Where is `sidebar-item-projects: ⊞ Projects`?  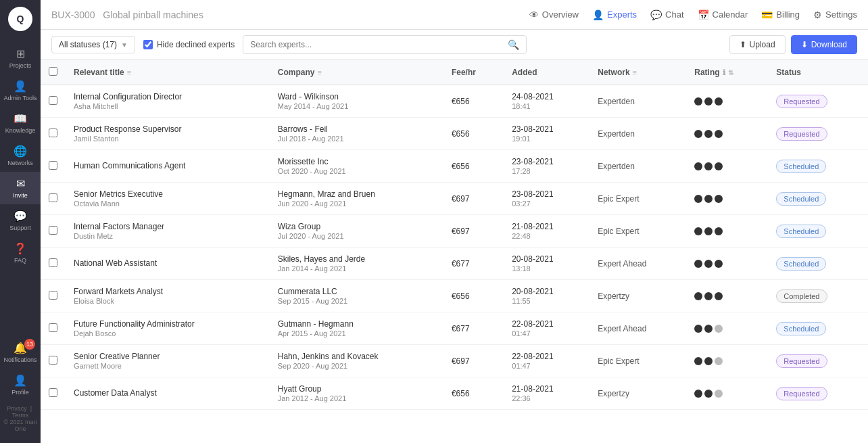 sidebar-item-projects: ⊞ Projects is located at coordinates (20, 58).